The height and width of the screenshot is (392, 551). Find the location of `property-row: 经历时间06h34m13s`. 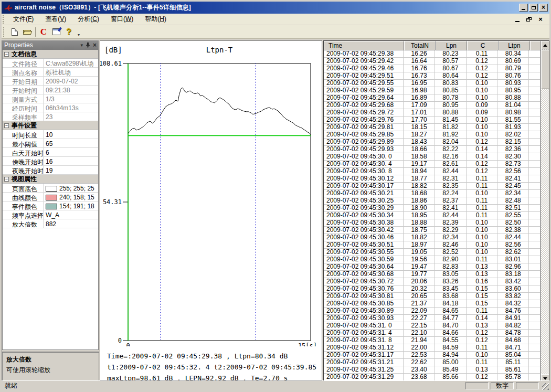

property-row: 经历时间06h34m13s is located at coordinates (50, 108).